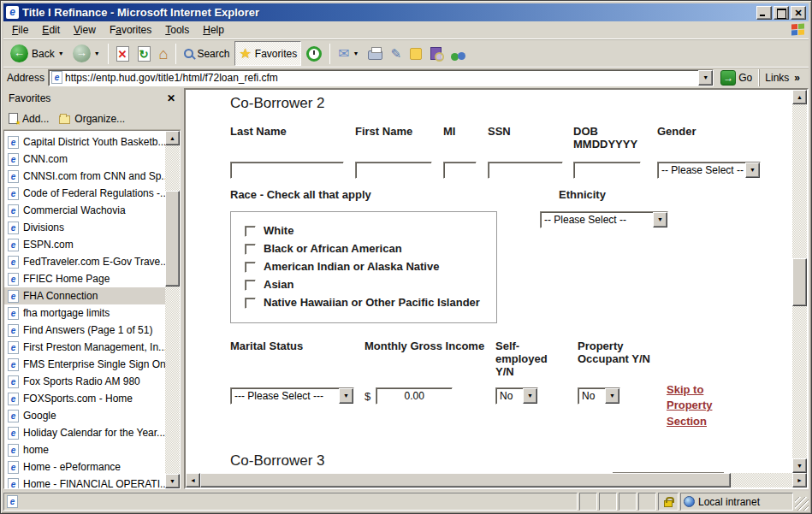  Describe the element at coordinates (414, 396) in the screenshot. I see `income-input: 0.00` at that location.